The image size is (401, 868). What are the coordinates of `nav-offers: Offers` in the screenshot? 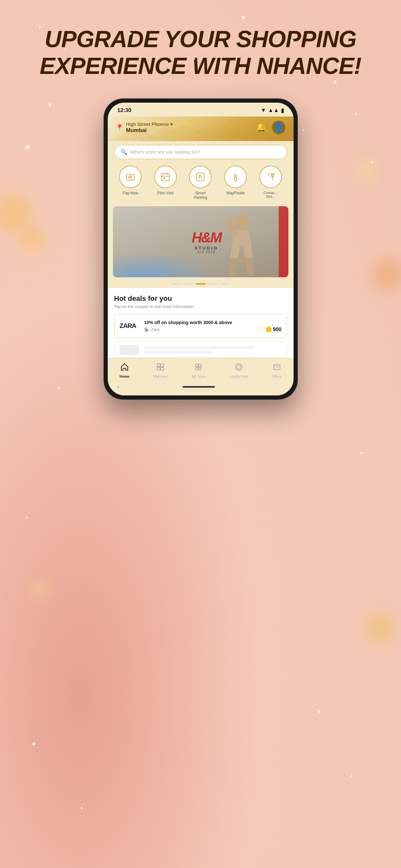 It's located at (277, 371).